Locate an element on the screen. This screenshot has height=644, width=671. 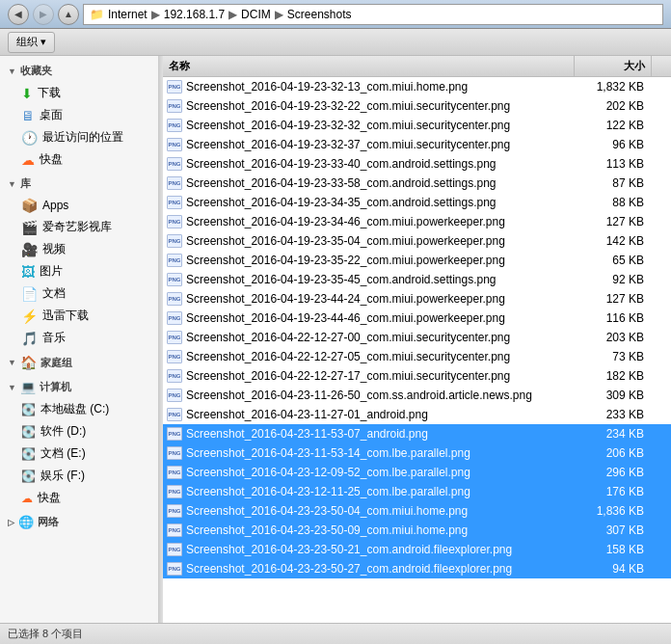
table-row: PNGScreenshot_2016-04-19-23-35-45_com.an… is located at coordinates (416, 280).